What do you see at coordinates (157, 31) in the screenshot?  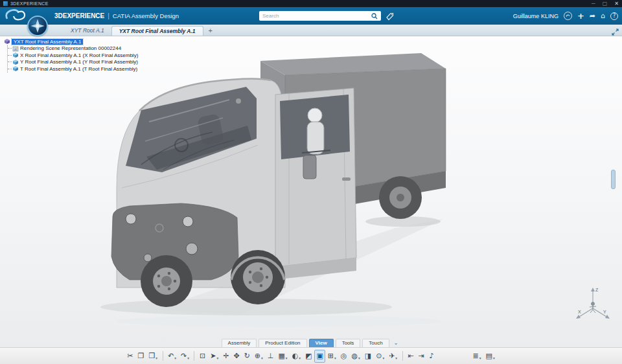 I see `tab-yxt-root-final-assembly: YXT Root Final Assembly A.1` at bounding box center [157, 31].